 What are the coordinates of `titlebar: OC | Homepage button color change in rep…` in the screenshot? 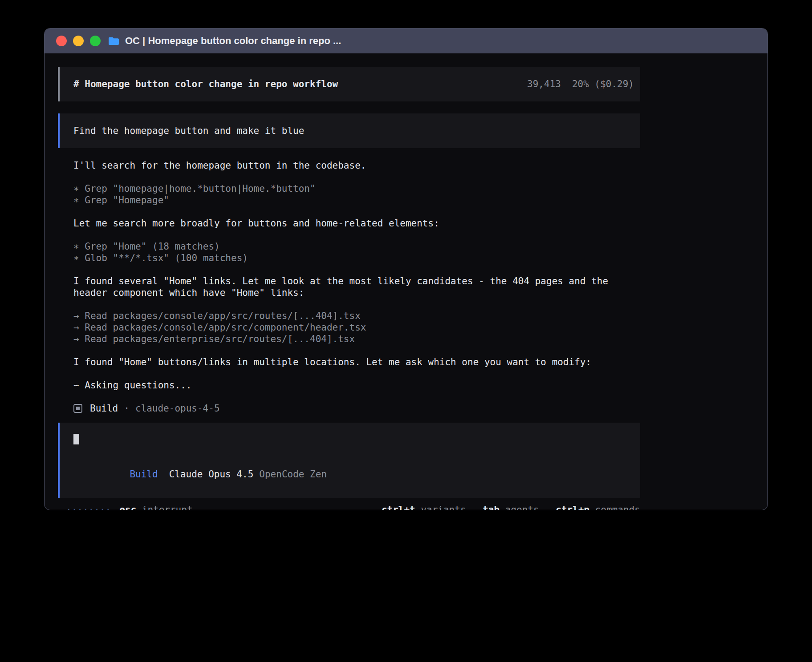 It's located at (406, 41).